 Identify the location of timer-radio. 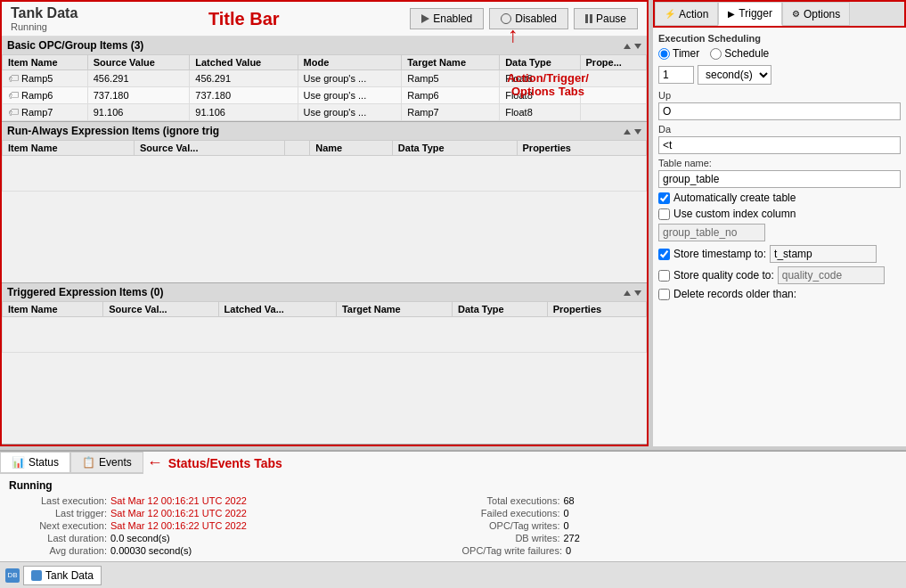
(665, 53).